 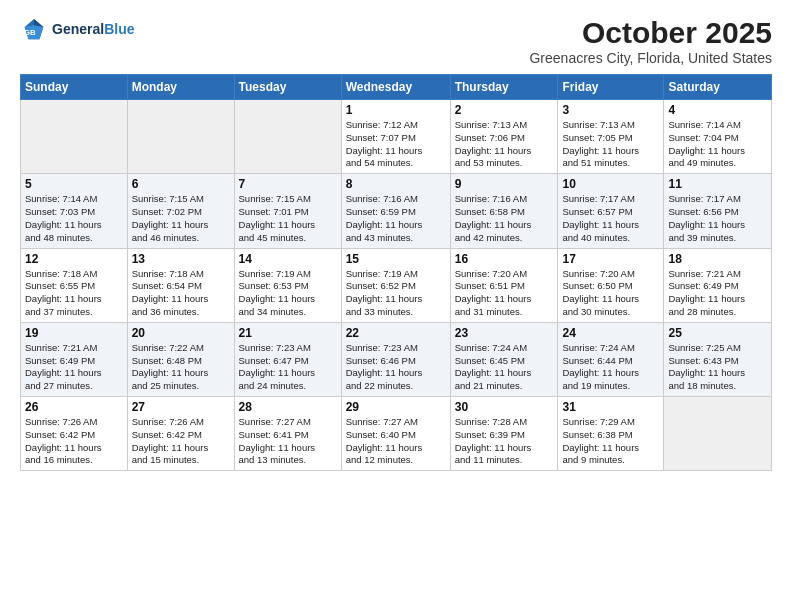 I want to click on day-number: 19, so click(x=74, y=333).